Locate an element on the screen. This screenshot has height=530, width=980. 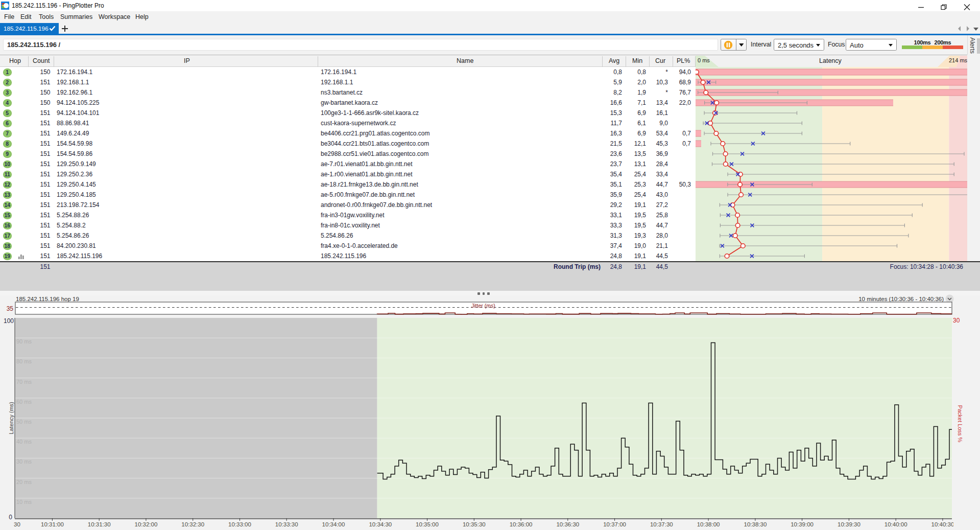
svg-text: 10:37:30 is located at coordinates (662, 524).